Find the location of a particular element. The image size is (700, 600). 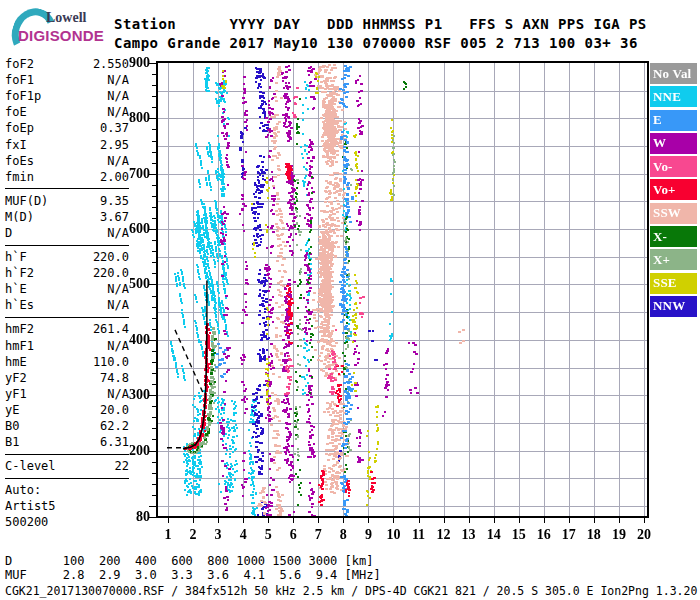

y-tick-label: 900 is located at coordinates (137, 63).